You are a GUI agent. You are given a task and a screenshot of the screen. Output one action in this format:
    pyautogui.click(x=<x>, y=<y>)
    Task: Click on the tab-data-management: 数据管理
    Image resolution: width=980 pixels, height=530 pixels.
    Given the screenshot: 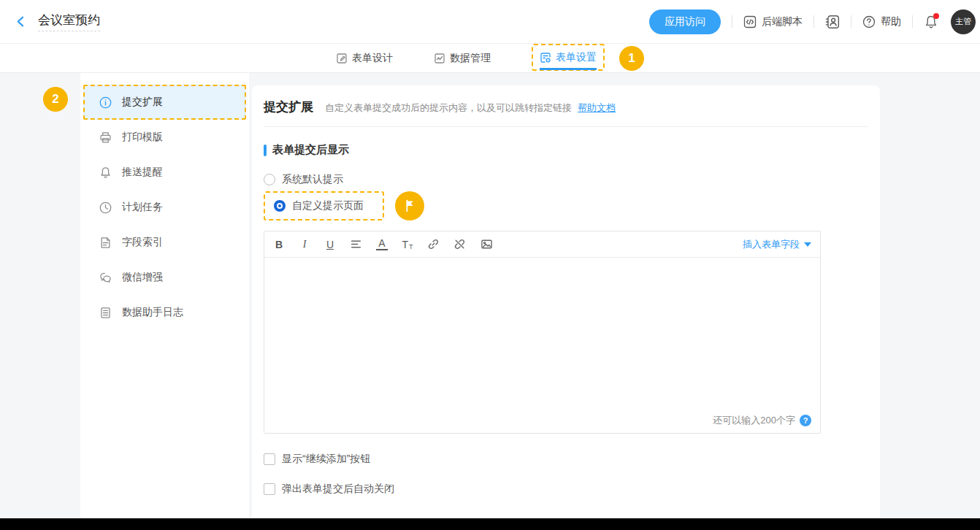 What is the action you would take?
    pyautogui.click(x=462, y=58)
    